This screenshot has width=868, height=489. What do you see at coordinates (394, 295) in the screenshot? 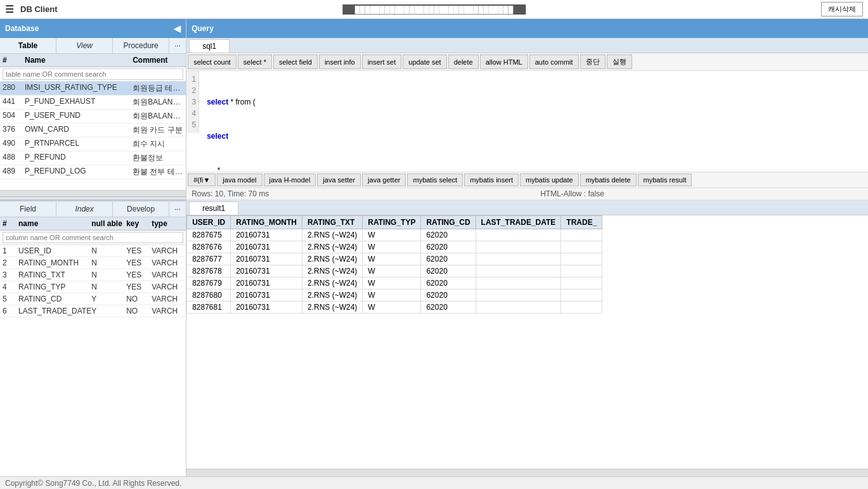
I see `table-row: 8287680201607312.RNS (~W24)W62020` at bounding box center [394, 295].